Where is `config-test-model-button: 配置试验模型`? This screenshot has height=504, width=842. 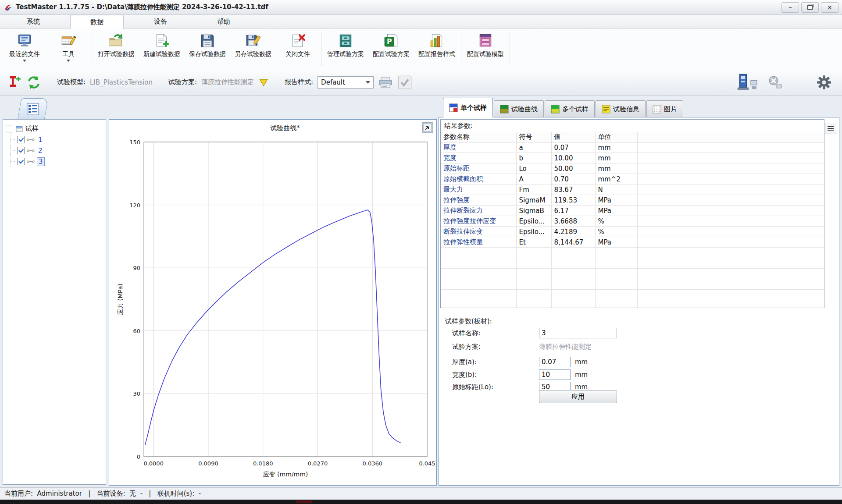 config-test-model-button: 配置试验模型 is located at coordinates (485, 49).